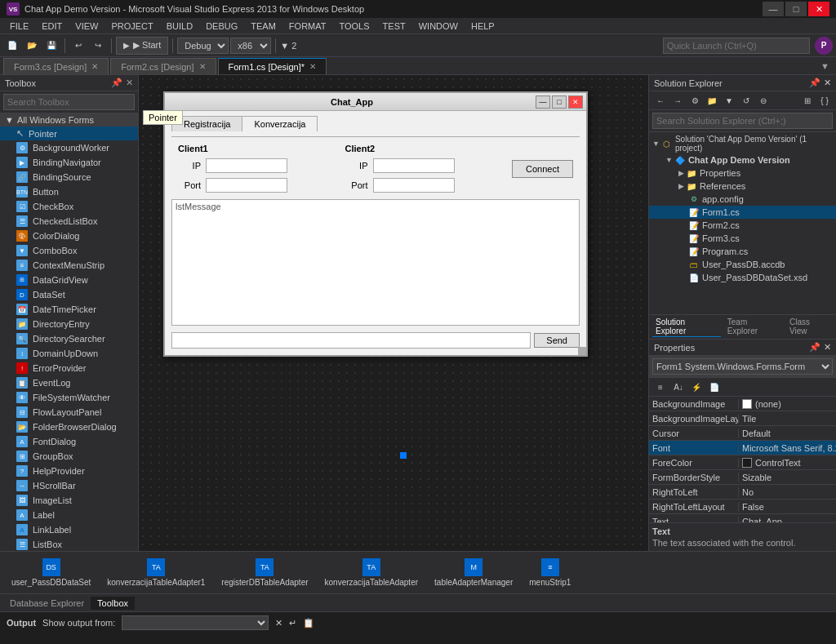 This screenshot has height=644, width=836. I want to click on maximize-button: □, so click(796, 9).